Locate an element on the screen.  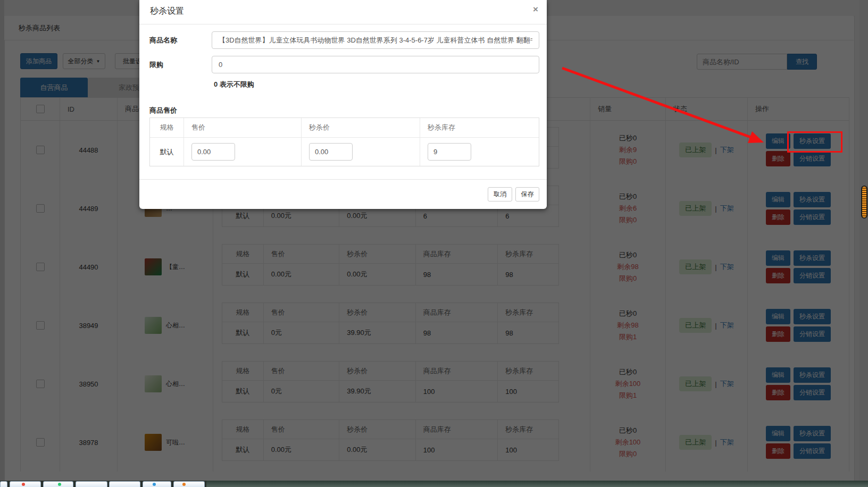
scrollbar-thumb is located at coordinates (864, 202).